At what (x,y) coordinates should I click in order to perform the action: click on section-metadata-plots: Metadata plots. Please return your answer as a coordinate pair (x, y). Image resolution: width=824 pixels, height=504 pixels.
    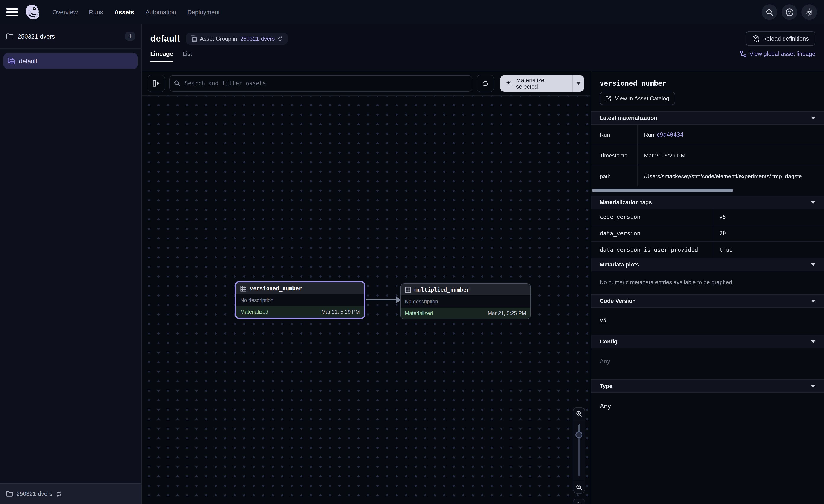
    Looking at the image, I should click on (708, 265).